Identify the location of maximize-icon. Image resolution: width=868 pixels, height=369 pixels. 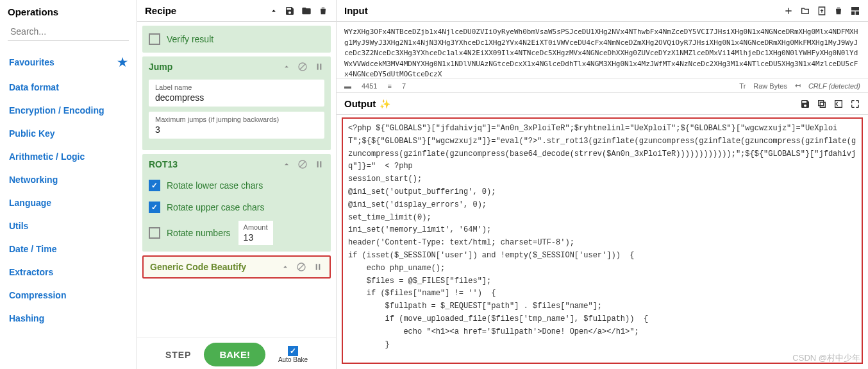
(855, 104).